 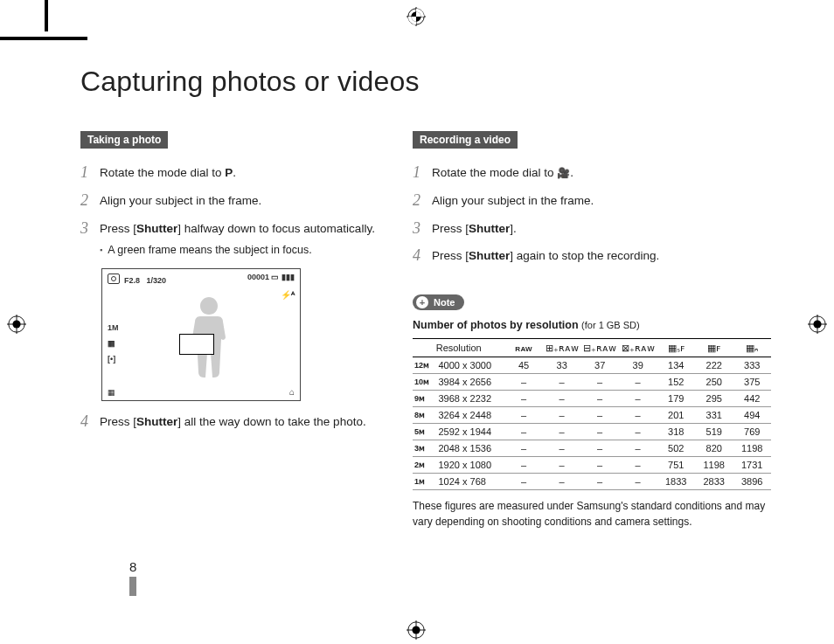 I want to click on grid-icon: ▦, so click(x=112, y=392).